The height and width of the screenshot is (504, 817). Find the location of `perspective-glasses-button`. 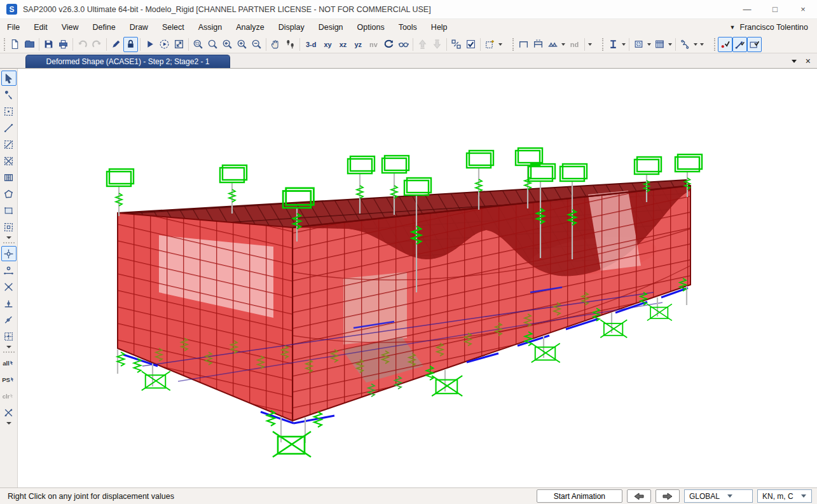

perspective-glasses-button is located at coordinates (403, 44).